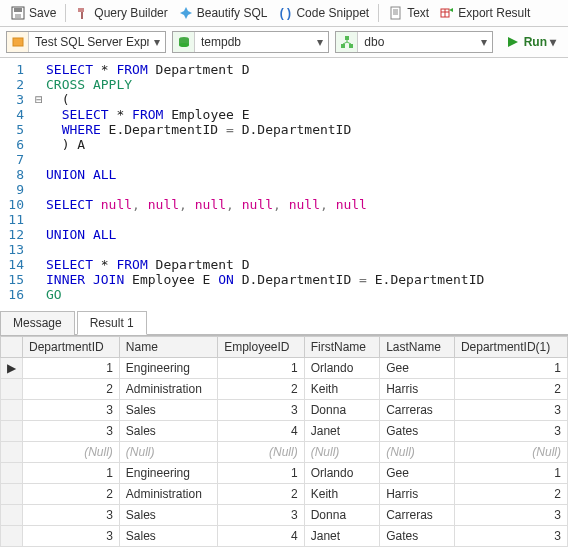 This screenshot has width=568, height=555. I want to click on database-dropdown: tempdb ▾, so click(250, 42).